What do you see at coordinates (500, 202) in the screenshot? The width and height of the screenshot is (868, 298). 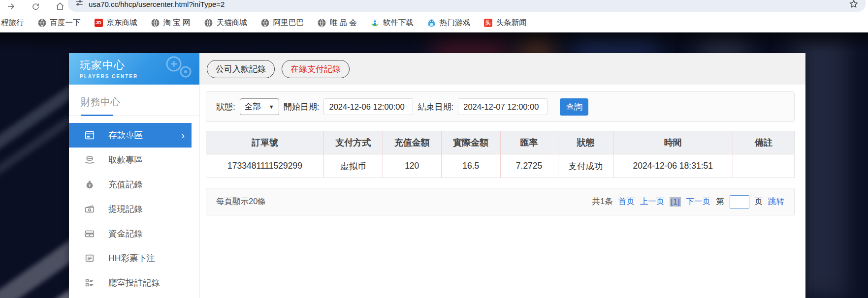 I see `pagination-bar: 每頁顯示20條 共1条 首页 上一页 [1] 下一页 第 页 跳转` at bounding box center [500, 202].